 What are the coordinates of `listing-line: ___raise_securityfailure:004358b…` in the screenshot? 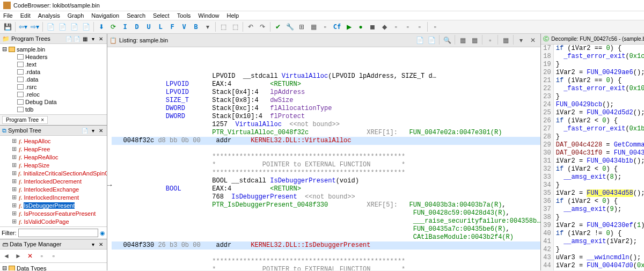 It's located at (326, 221).